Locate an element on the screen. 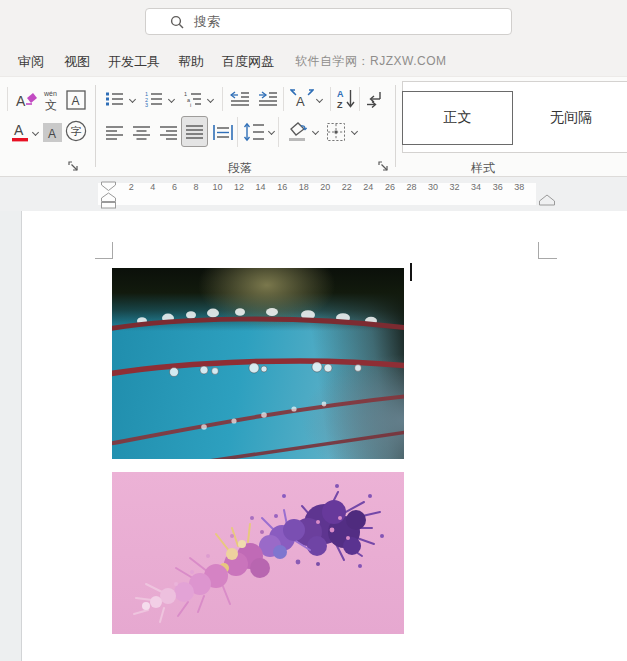  right-indent-marker is located at coordinates (547, 200).